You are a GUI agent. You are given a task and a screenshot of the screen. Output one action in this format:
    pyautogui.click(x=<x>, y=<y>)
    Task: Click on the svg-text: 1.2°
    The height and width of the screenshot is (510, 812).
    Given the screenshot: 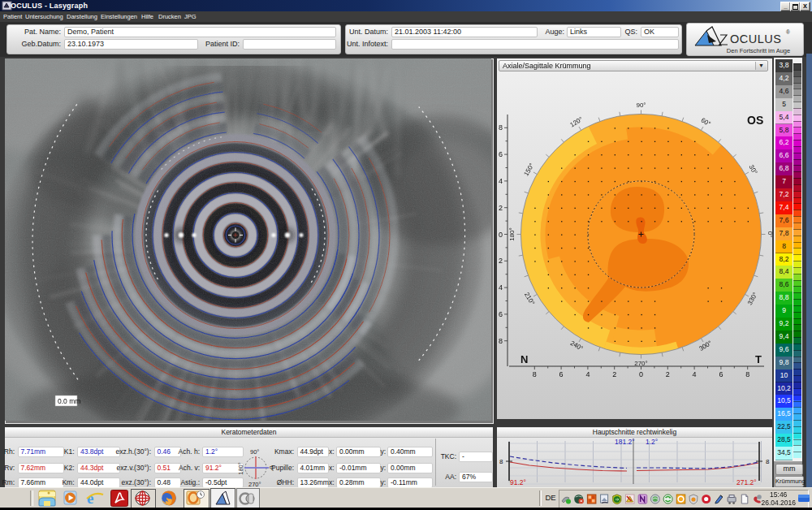 What is the action you would take?
    pyautogui.click(x=651, y=442)
    